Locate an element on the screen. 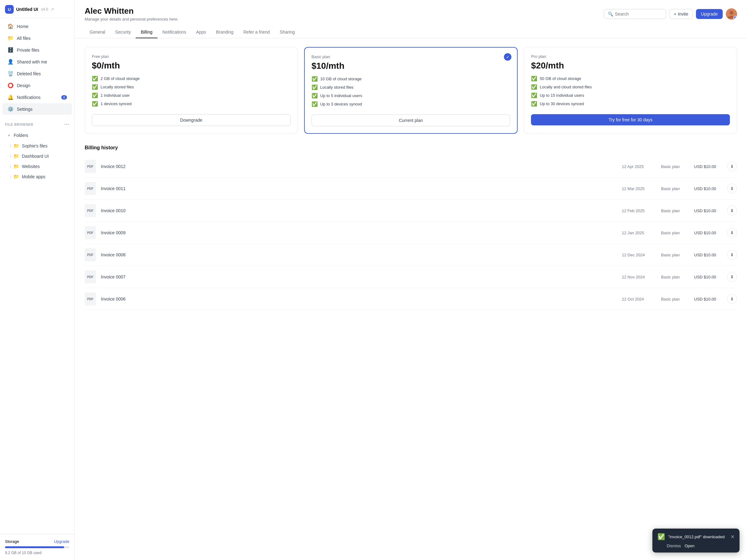  toast-dismiss-button: Dismiss is located at coordinates (674, 546).